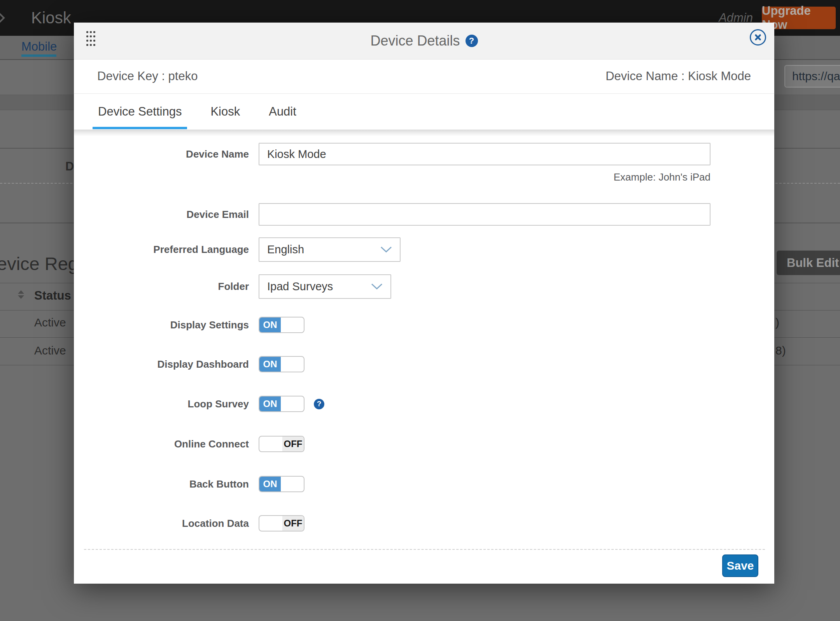  What do you see at coordinates (424, 111) in the screenshot?
I see `modal-tabs: Device Settings Kiosk Audit` at bounding box center [424, 111].